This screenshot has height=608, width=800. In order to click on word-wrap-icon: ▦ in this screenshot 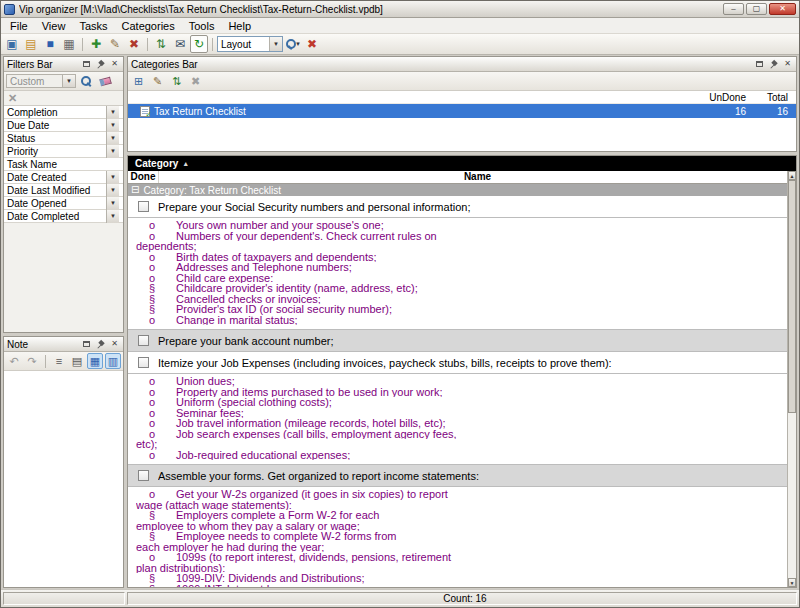, I will do `click(95, 361)`.